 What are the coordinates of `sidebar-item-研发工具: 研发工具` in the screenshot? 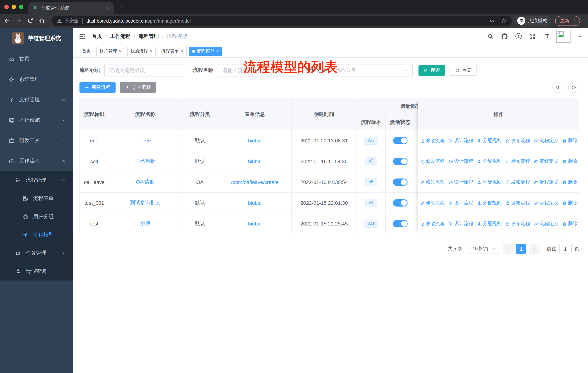 It's located at (37, 141).